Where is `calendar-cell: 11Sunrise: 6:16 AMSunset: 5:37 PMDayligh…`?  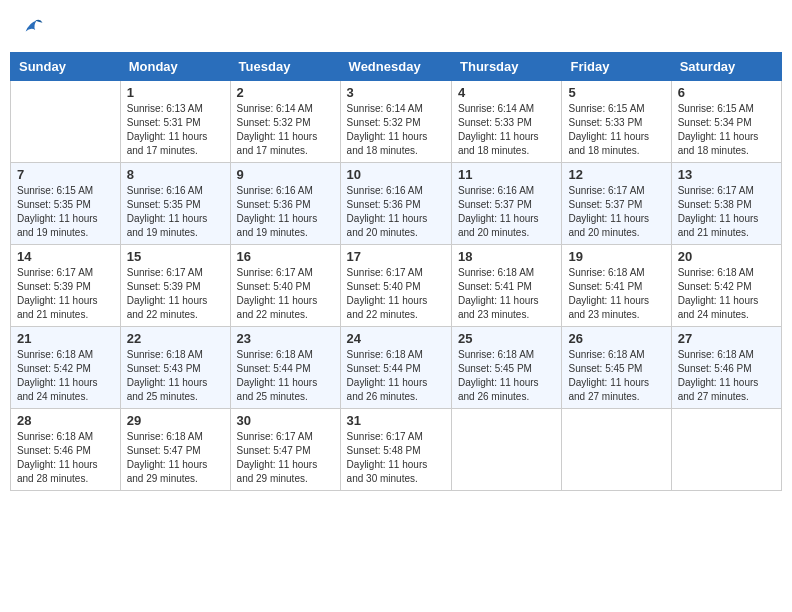 calendar-cell: 11Sunrise: 6:16 AMSunset: 5:37 PMDayligh… is located at coordinates (507, 204).